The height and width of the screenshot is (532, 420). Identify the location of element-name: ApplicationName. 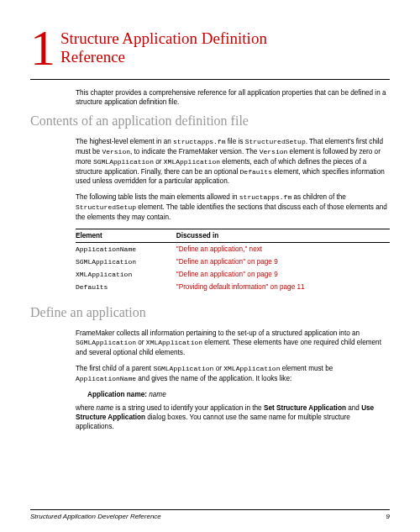
(106, 249).